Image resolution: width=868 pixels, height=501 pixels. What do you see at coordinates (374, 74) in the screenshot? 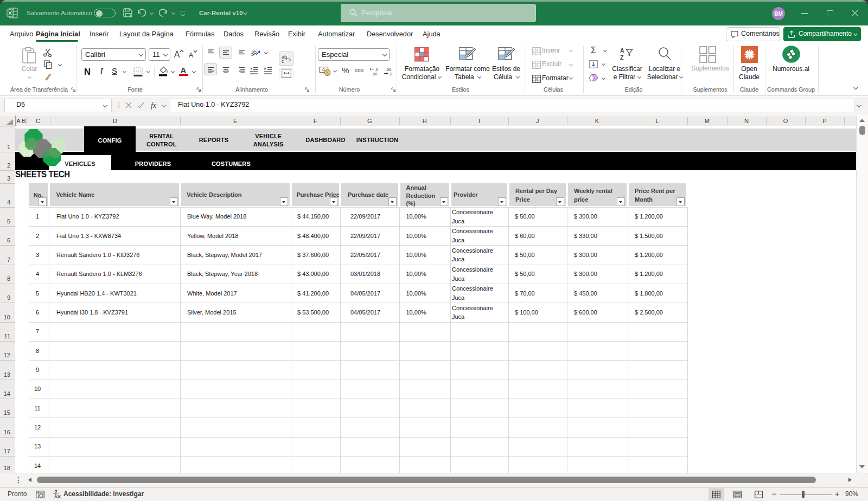
I see `svg-text: .00` at bounding box center [374, 74].